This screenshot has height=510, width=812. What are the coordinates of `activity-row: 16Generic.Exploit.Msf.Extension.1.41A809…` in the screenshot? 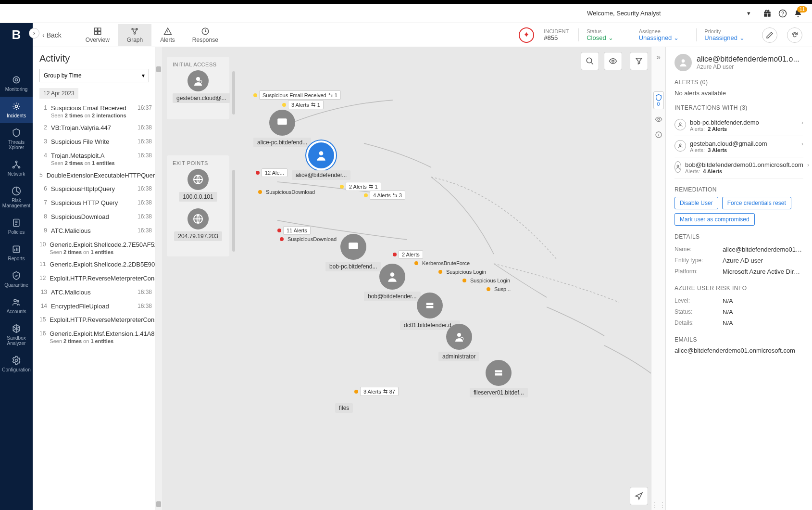 It's located at (97, 337).